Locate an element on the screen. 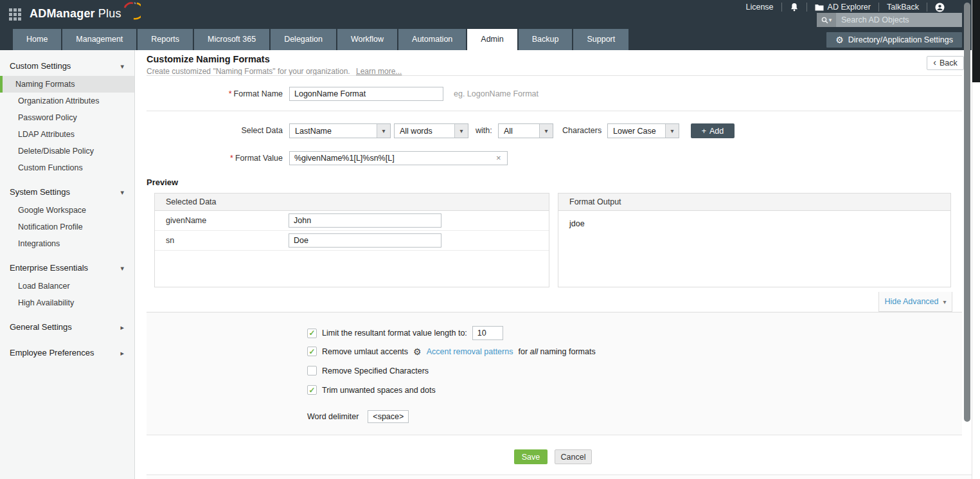 This screenshot has width=980, height=479. cancel-button: Cancel is located at coordinates (573, 456).